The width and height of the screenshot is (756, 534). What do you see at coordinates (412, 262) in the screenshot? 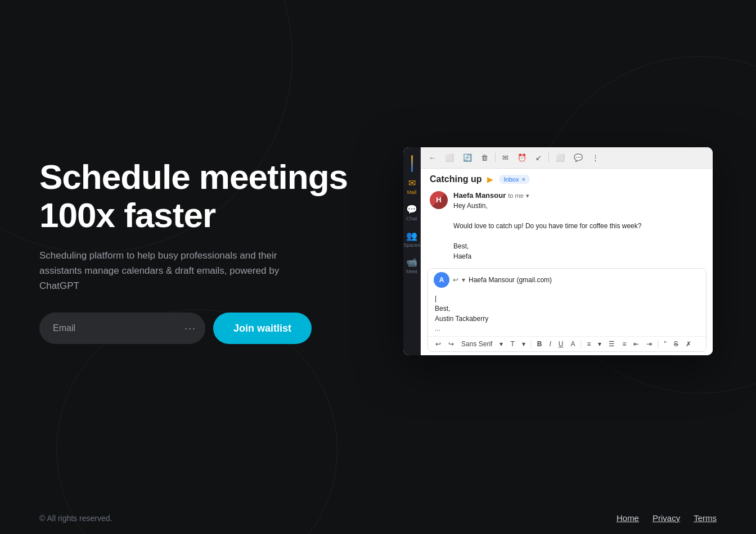
I see `meet-icon: 📹` at bounding box center [412, 262].